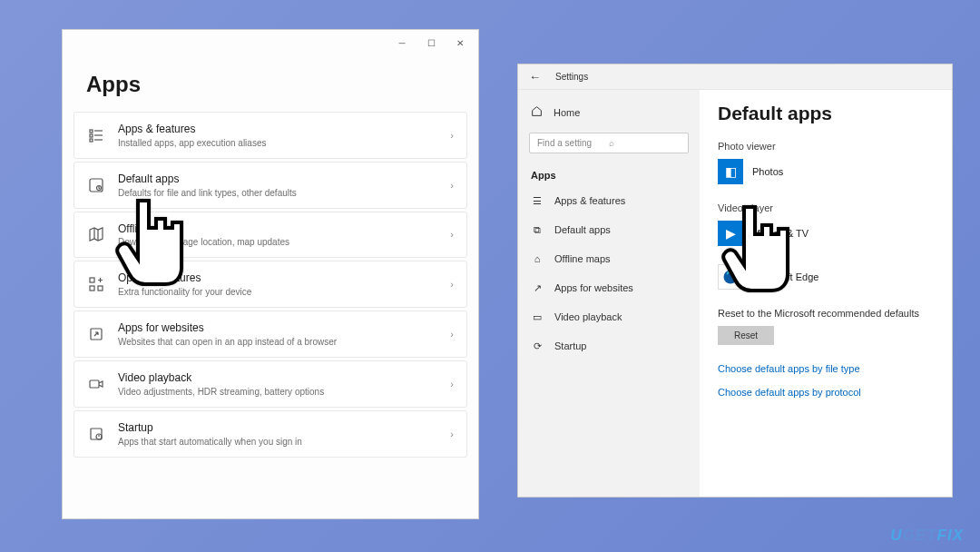 The height and width of the screenshot is (552, 980). I want to click on sidebar-home: Home, so click(609, 113).